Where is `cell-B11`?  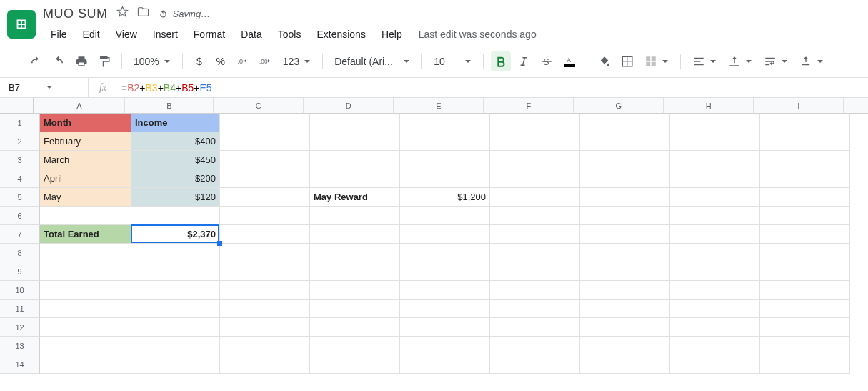
cell-B11 is located at coordinates (176, 309).